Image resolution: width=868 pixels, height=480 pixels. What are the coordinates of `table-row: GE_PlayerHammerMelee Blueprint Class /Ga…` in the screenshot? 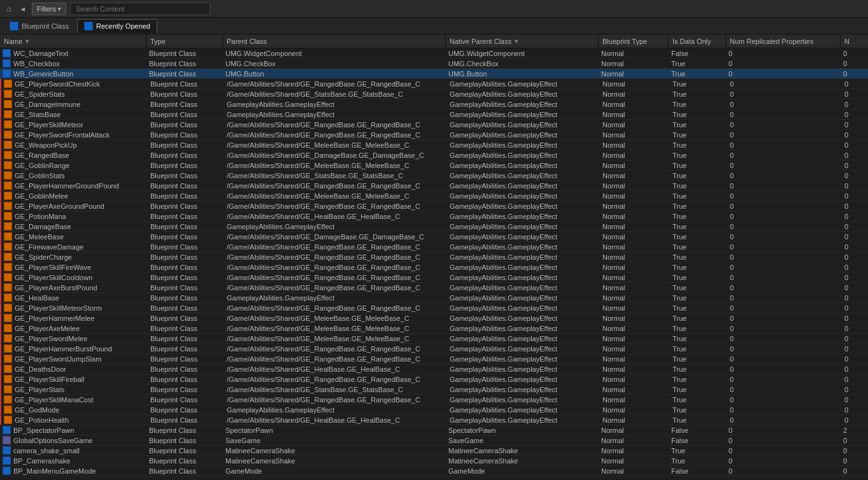 It's located at (434, 318).